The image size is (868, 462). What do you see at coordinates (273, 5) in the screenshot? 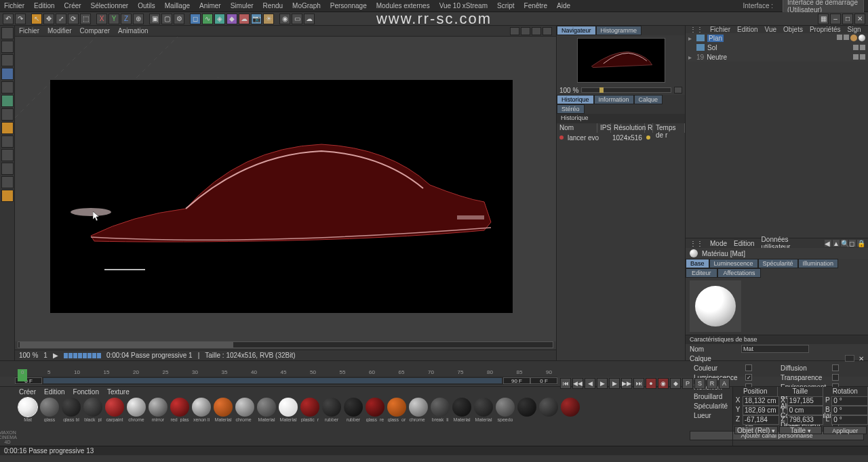
I see `menu-rendu: Rendu` at bounding box center [273, 5].